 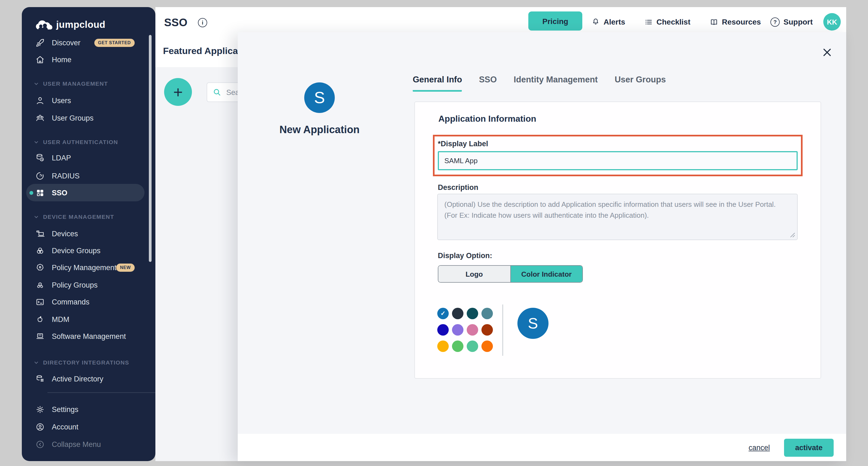 What do you see at coordinates (618, 161) in the screenshot?
I see `display-label-input: SAML App` at bounding box center [618, 161].